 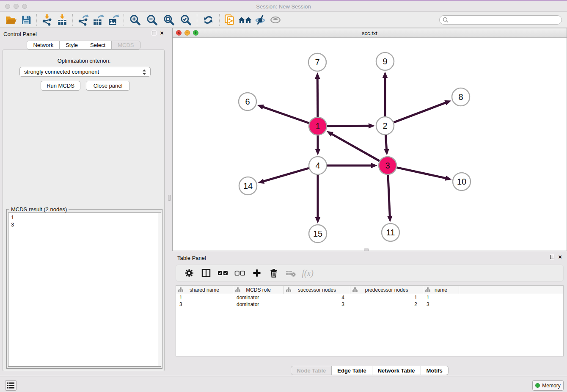 What do you see at coordinates (39, 209) in the screenshot?
I see `mcds-result-title: MCDS result (2 nodes)` at bounding box center [39, 209].